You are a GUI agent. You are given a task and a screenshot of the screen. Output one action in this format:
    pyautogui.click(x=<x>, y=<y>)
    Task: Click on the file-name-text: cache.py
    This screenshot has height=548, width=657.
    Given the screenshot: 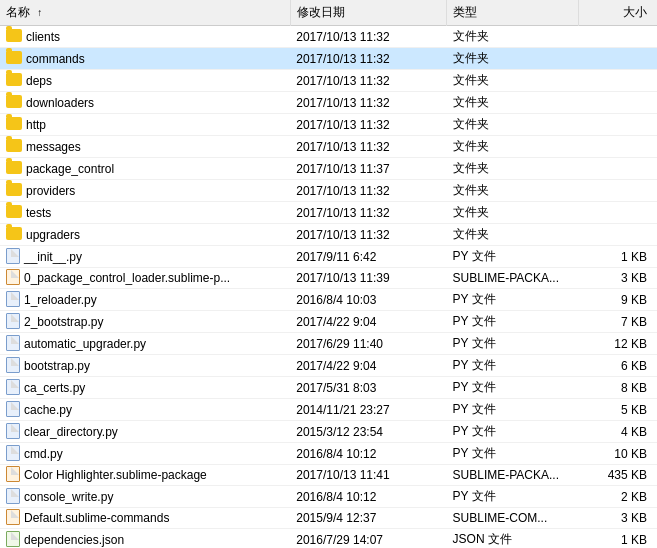 What is the action you would take?
    pyautogui.click(x=48, y=410)
    